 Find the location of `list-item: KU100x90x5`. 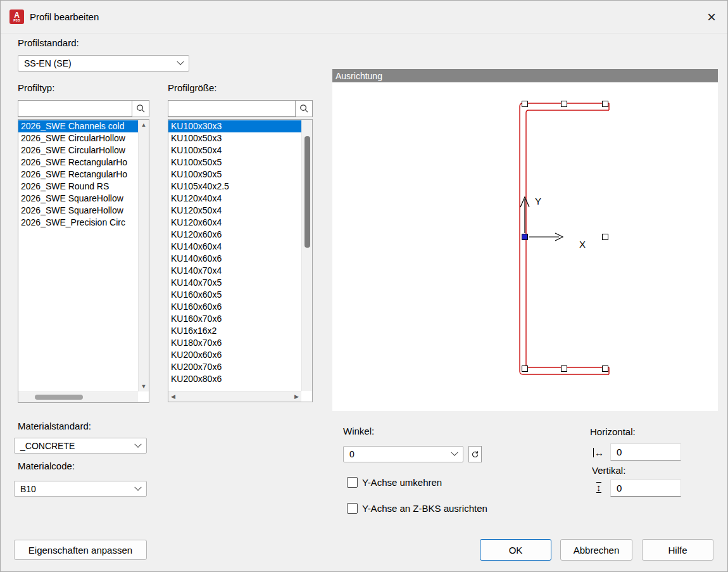

list-item: KU100x90x5 is located at coordinates (235, 175).